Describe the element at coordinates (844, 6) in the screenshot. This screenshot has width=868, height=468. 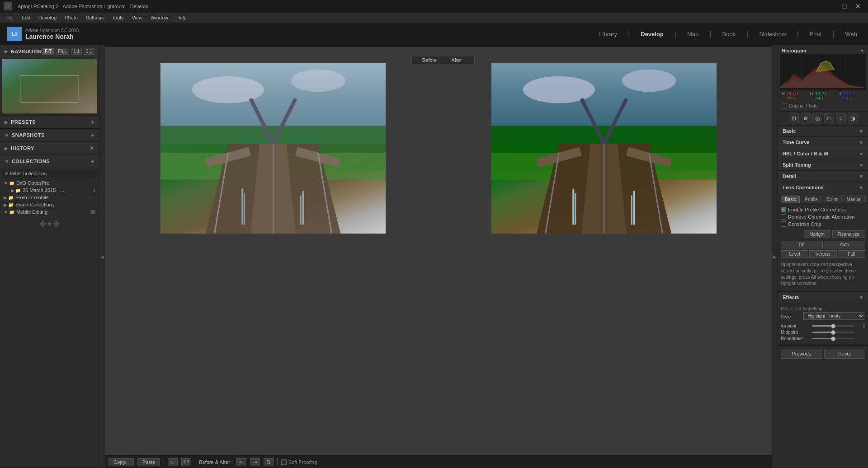
I see `maximize-button: □` at that location.